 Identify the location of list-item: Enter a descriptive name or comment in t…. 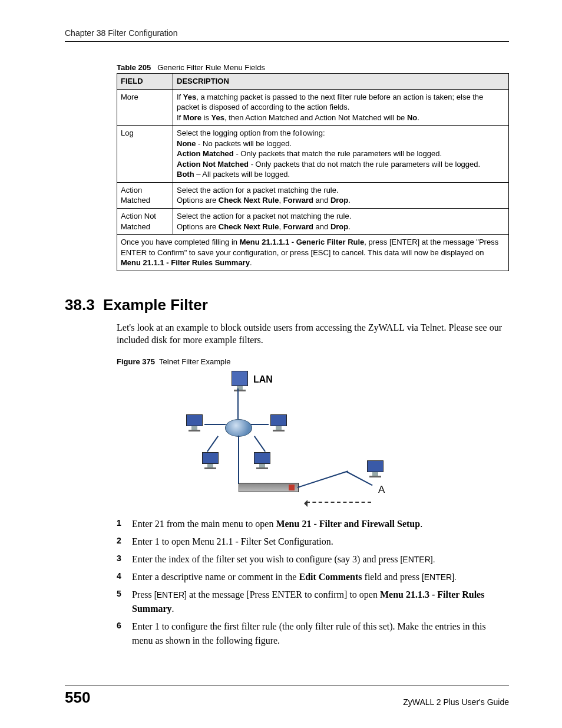
(313, 577).